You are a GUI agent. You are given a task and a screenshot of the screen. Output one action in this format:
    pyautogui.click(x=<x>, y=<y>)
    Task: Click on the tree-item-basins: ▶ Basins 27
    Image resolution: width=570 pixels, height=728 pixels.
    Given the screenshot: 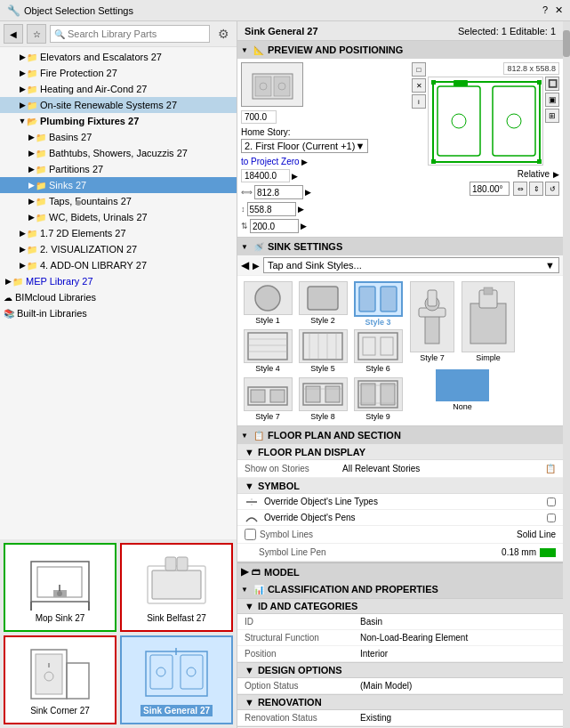 What is the action you would take?
    pyautogui.click(x=118, y=137)
    